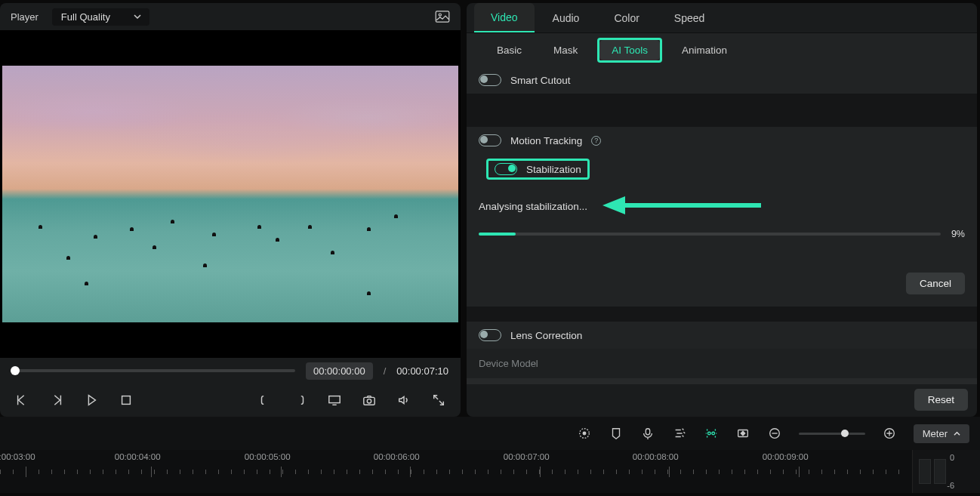 The image size is (980, 496). Describe the element at coordinates (439, 400) in the screenshot. I see `fullscreen-button` at that location.